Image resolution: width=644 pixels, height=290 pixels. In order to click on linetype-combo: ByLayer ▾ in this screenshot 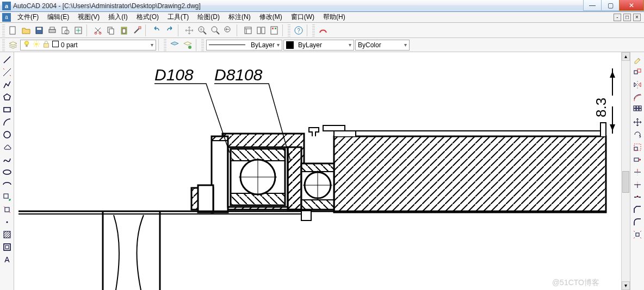, I will do `click(244, 45)`.